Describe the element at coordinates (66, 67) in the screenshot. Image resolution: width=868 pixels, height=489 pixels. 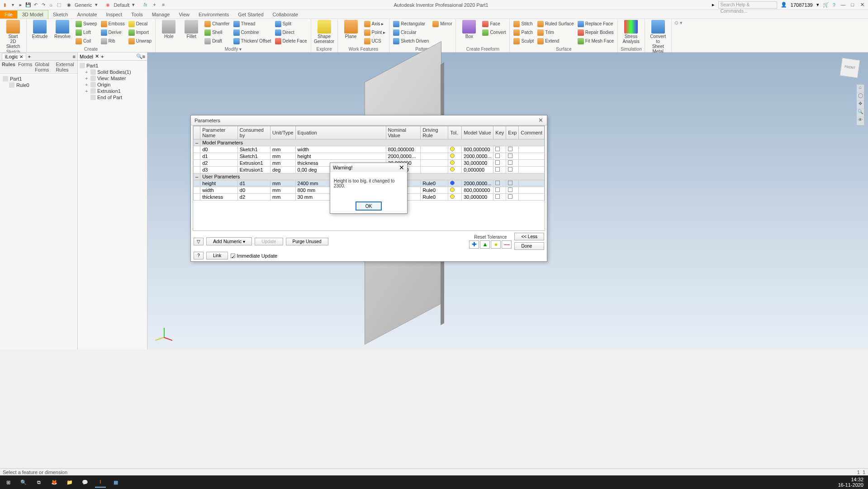
I see `subtab-external: External Rules` at that location.